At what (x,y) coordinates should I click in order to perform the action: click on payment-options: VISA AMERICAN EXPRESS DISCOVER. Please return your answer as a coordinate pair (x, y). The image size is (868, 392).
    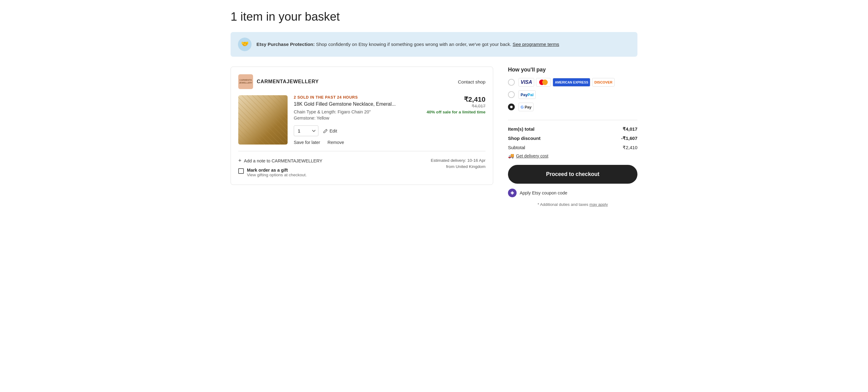
    Looking at the image, I should click on (573, 95).